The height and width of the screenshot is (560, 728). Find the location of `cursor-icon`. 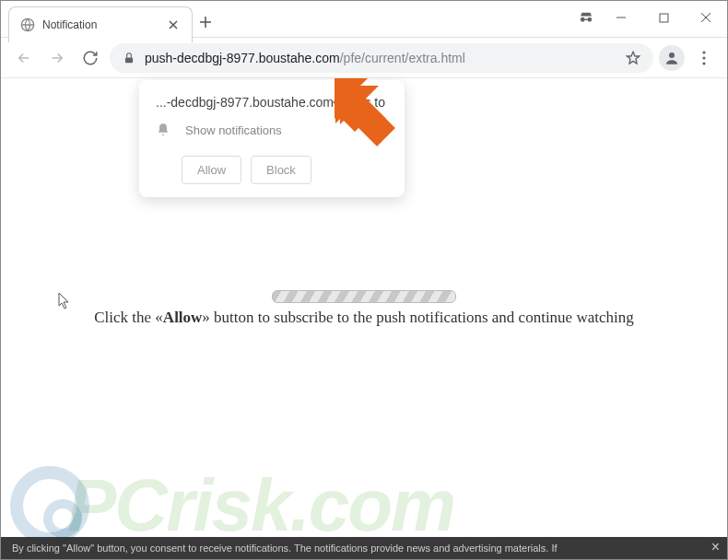

cursor-icon is located at coordinates (65, 301).